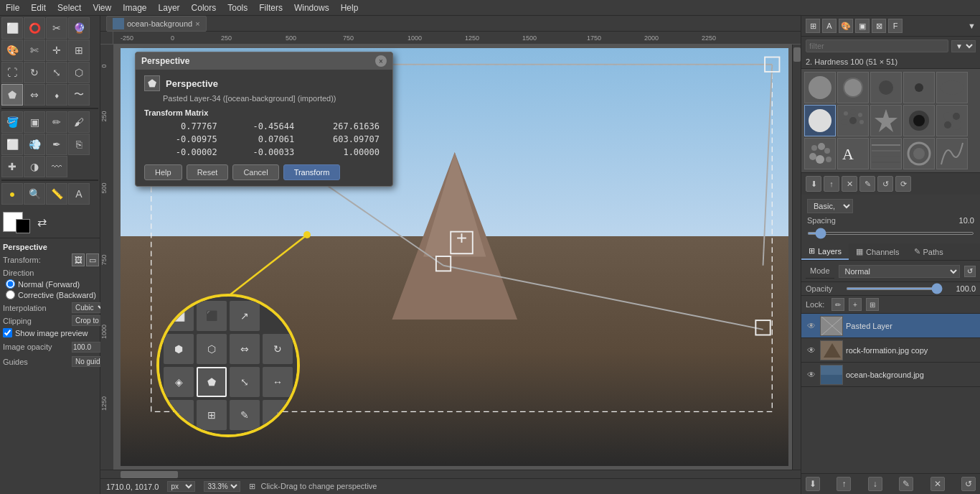 The width and height of the screenshot is (980, 494). Describe the element at coordinates (849, 184) in the screenshot. I see `brush-action-delete: ✕` at that location.